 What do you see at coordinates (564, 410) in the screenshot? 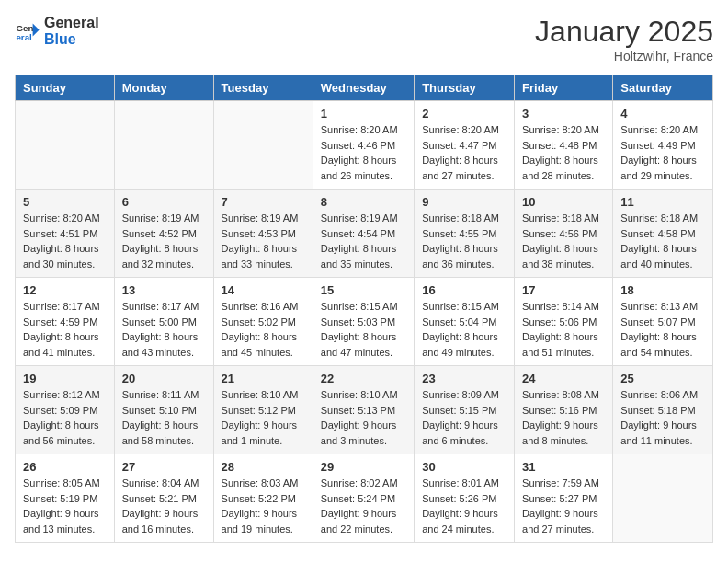
I see `calendar-cell: 24Sunrise: 8:08 AMSunset: 5:16 PMDayligh…` at bounding box center [564, 410].